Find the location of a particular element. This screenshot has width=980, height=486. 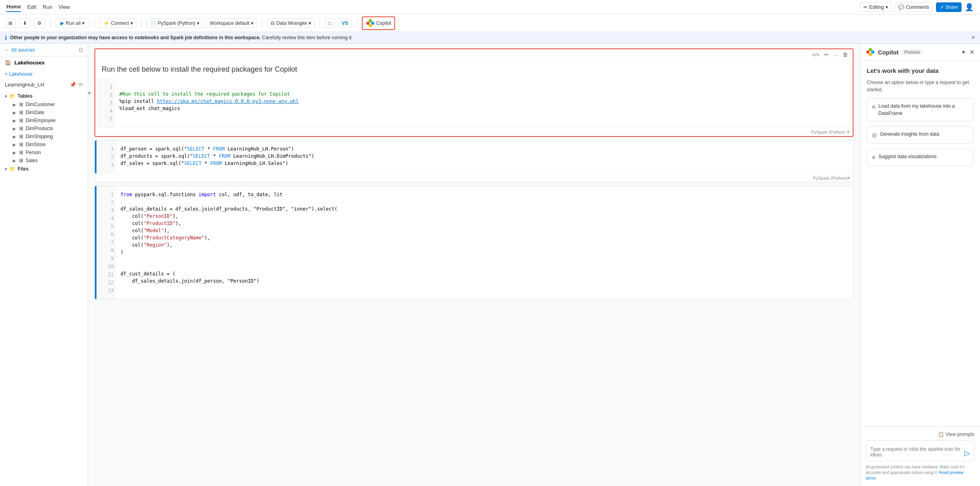

back-to-sources: ← All sources is located at coordinates (20, 50).